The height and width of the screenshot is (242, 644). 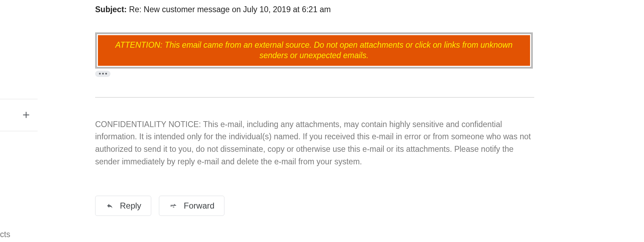 What do you see at coordinates (315, 97) in the screenshot?
I see `separator` at bounding box center [315, 97].